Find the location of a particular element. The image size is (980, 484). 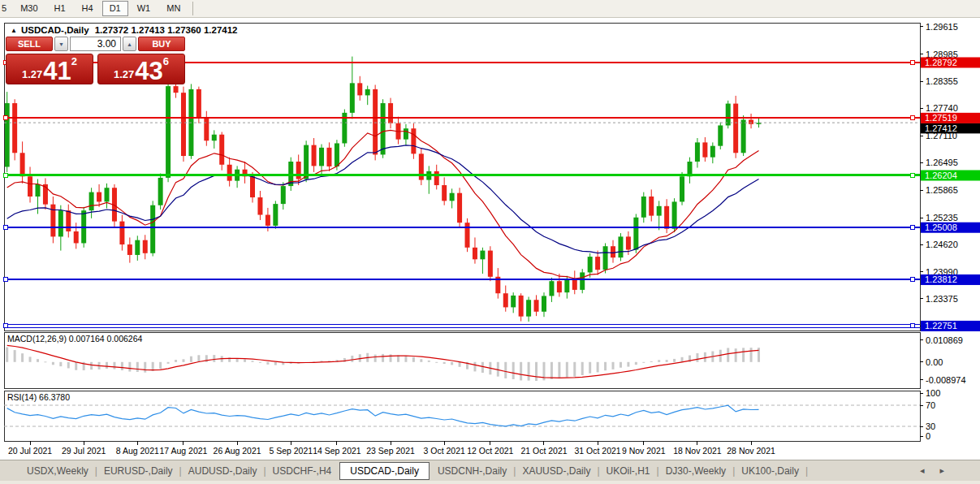

tf-button-M30: M30 is located at coordinates (29, 8).